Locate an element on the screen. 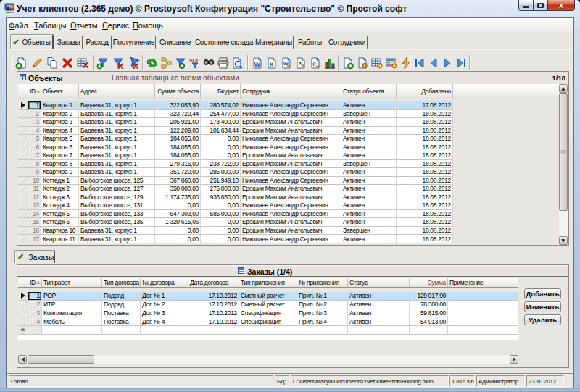 This screenshot has width=580, height=392. column-header-2: Объект is located at coordinates (60, 91).